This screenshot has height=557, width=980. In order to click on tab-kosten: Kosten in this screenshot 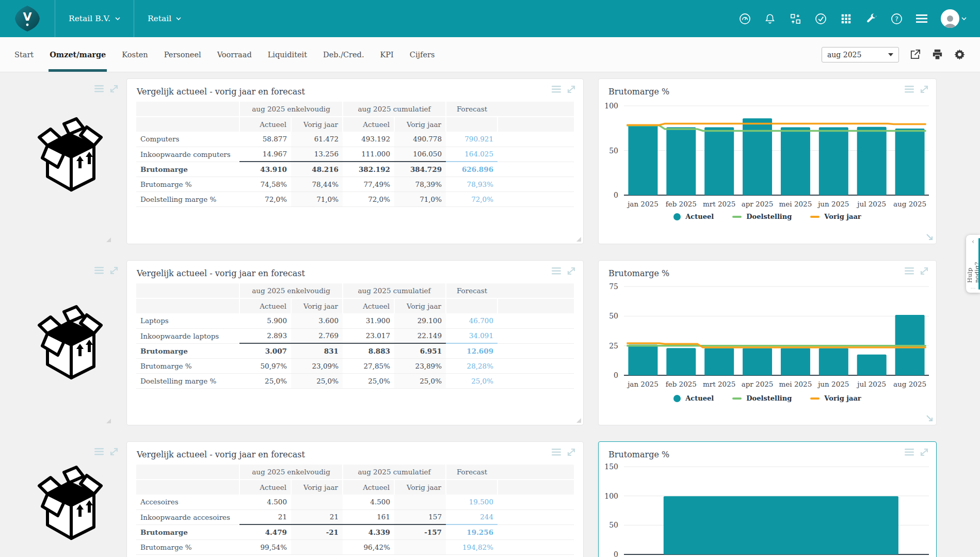, I will do `click(135, 55)`.